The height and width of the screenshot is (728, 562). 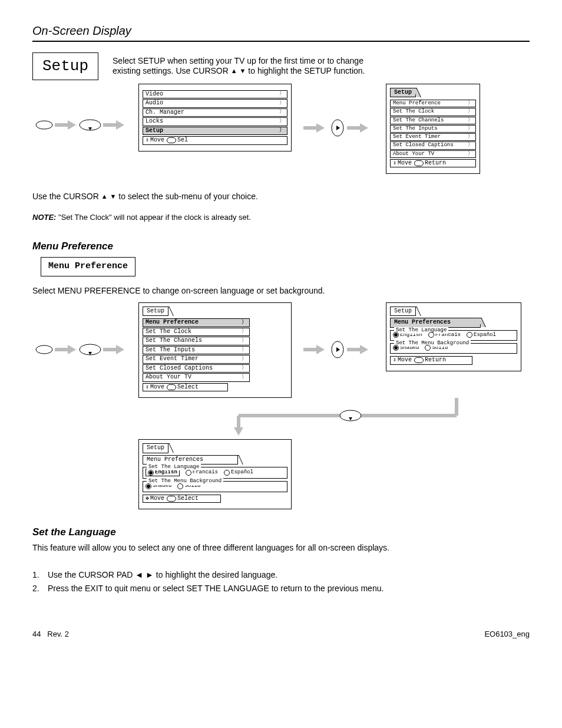 What do you see at coordinates (281, 582) in the screenshot?
I see `steps: 1. Use the CURSOR PAD ◄ ► to highlight t…` at bounding box center [281, 582].